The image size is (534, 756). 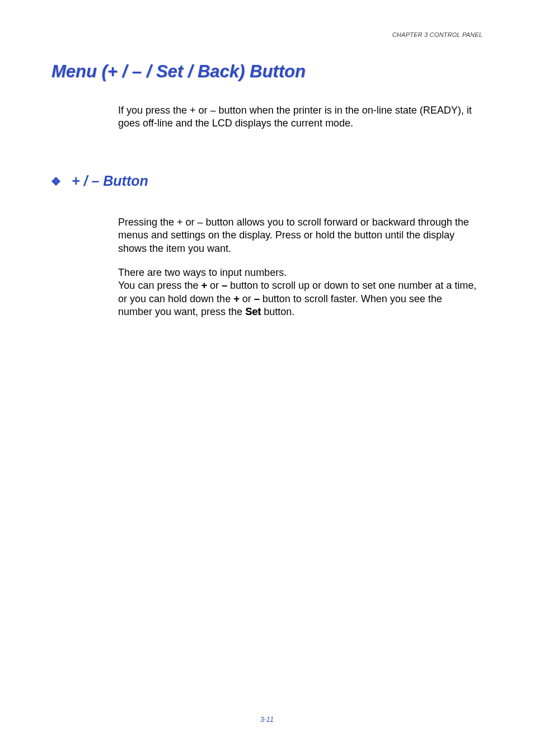 What do you see at coordinates (267, 72) in the screenshot?
I see `page-title: Menu (+ / – / Set / Back) Button` at bounding box center [267, 72].